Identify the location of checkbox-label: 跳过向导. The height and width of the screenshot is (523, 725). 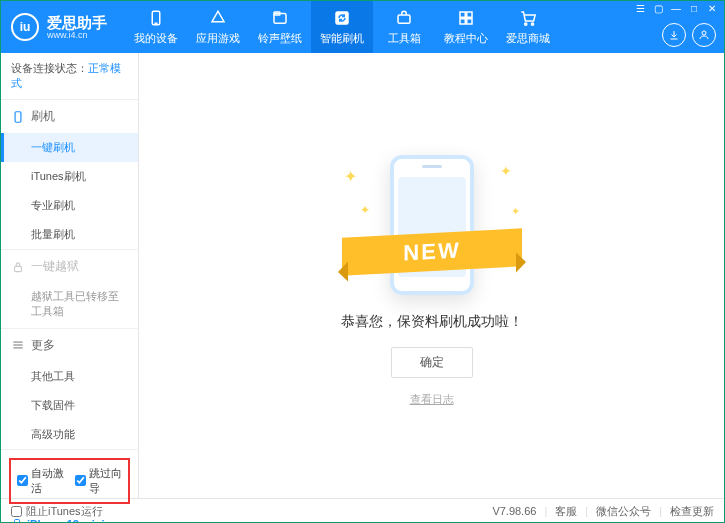
(106, 481).